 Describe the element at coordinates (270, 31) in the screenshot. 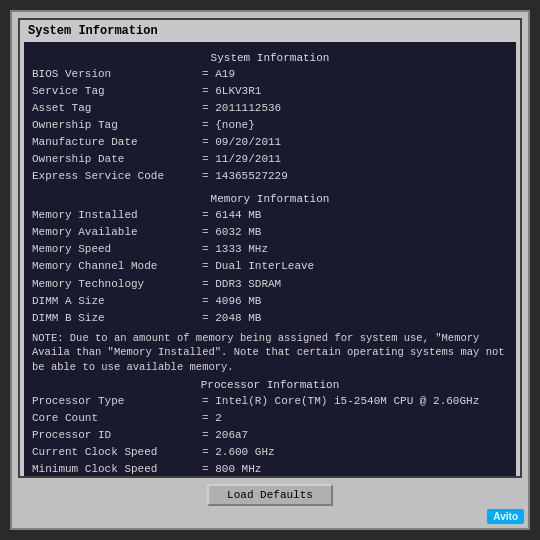

I see `box-title: System Information` at that location.